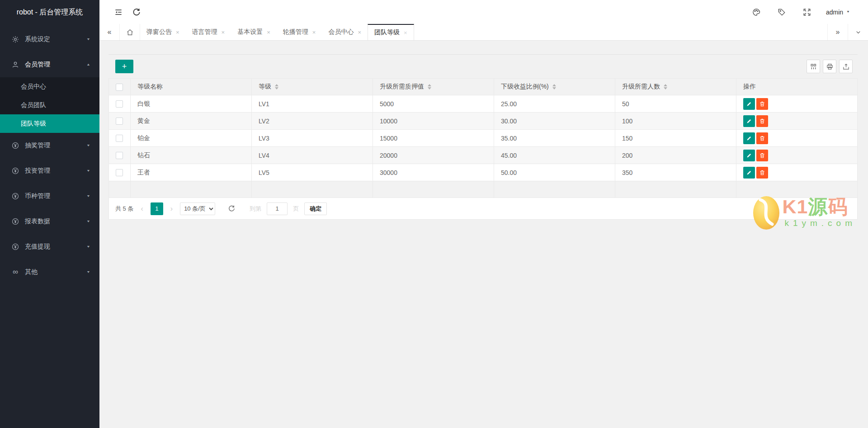  Describe the element at coordinates (277, 209) in the screenshot. I see `goto-page-input` at that location.